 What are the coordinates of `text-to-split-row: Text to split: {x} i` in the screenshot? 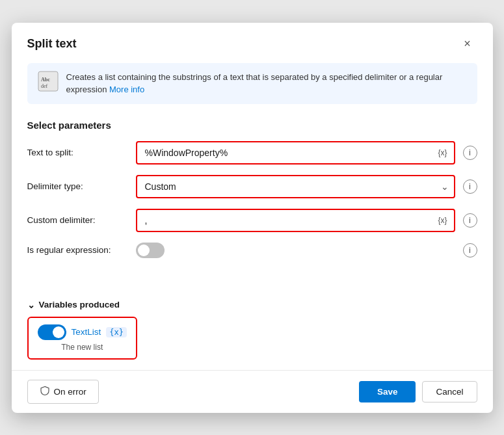 It's located at (252, 153).